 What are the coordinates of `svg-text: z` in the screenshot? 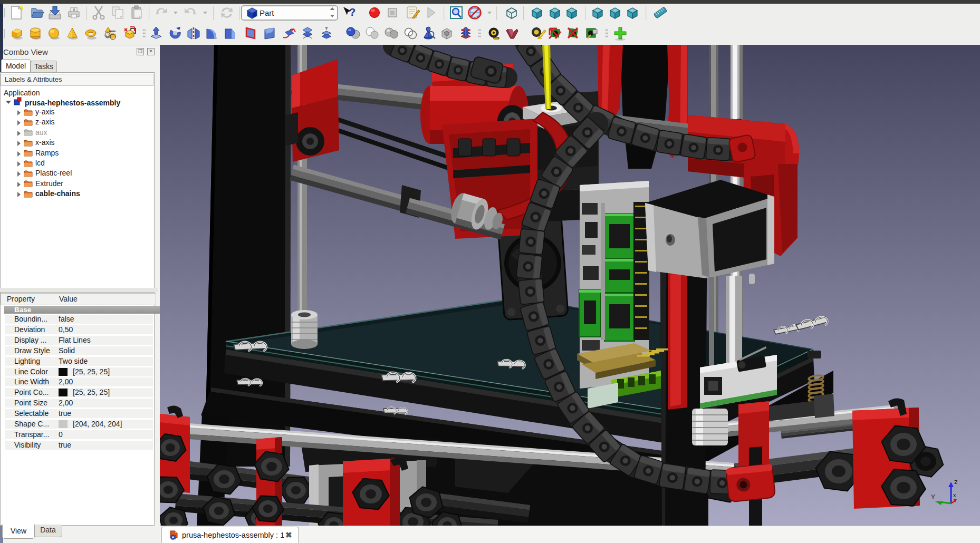 It's located at (956, 482).